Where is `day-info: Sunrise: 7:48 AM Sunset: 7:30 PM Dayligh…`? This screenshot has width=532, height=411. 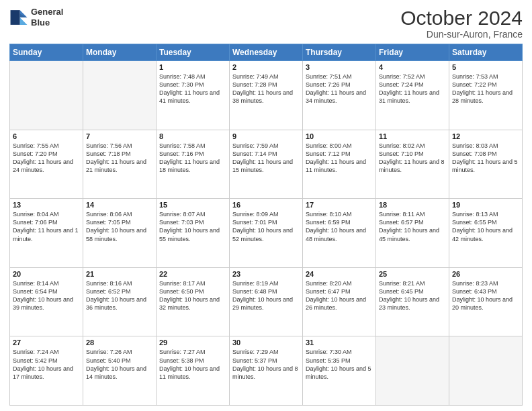
day-info: Sunrise: 7:48 AM Sunset: 7:30 PM Dayligh… is located at coordinates (193, 89).